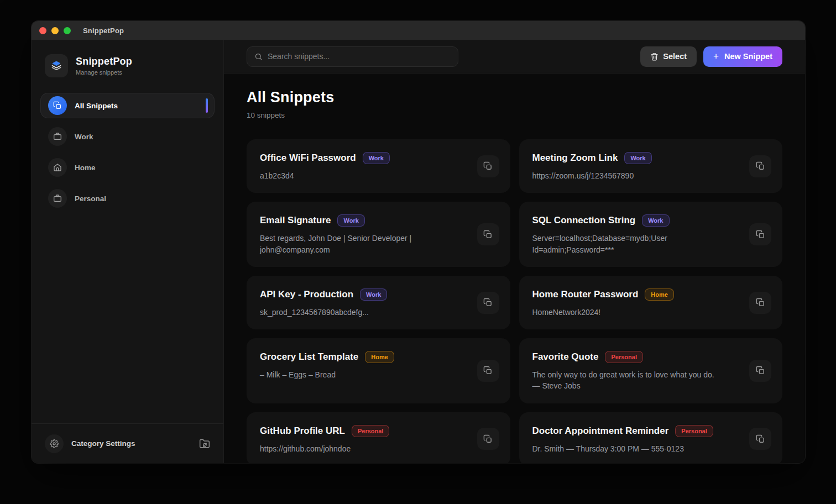 This screenshot has width=836, height=504. I want to click on page-title: All Snippets, so click(514, 97).